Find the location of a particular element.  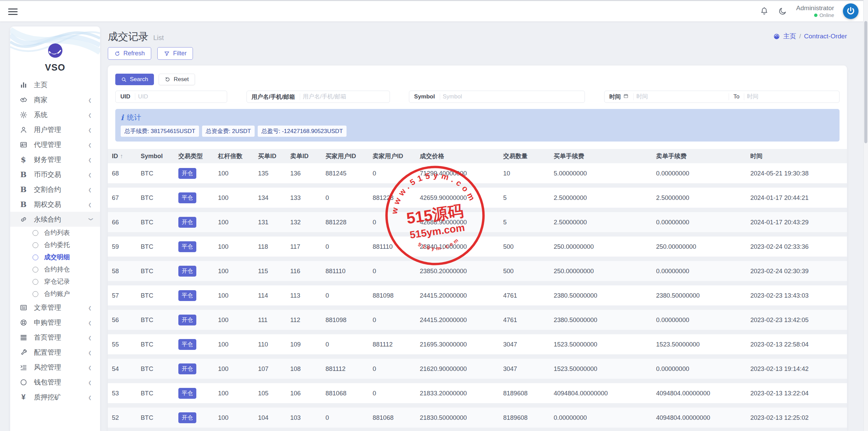

sidebar-item-homepage-manage: 首页管理‹ is located at coordinates (55, 337).